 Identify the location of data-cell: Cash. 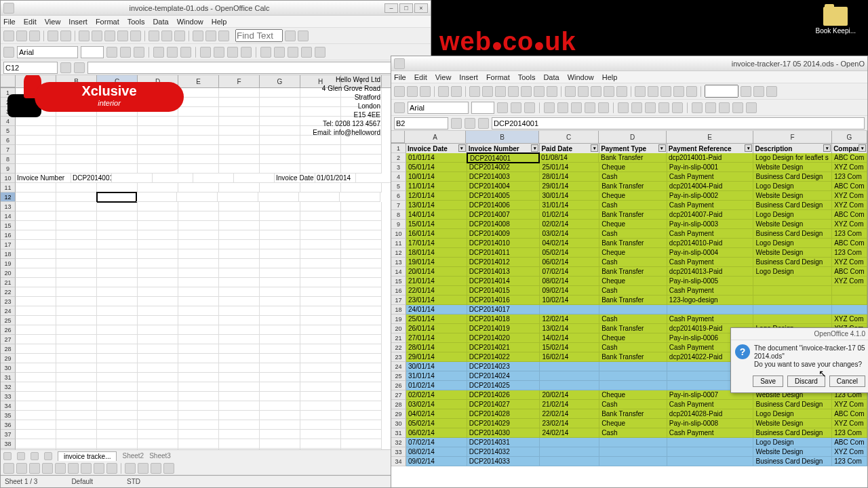
(633, 177).